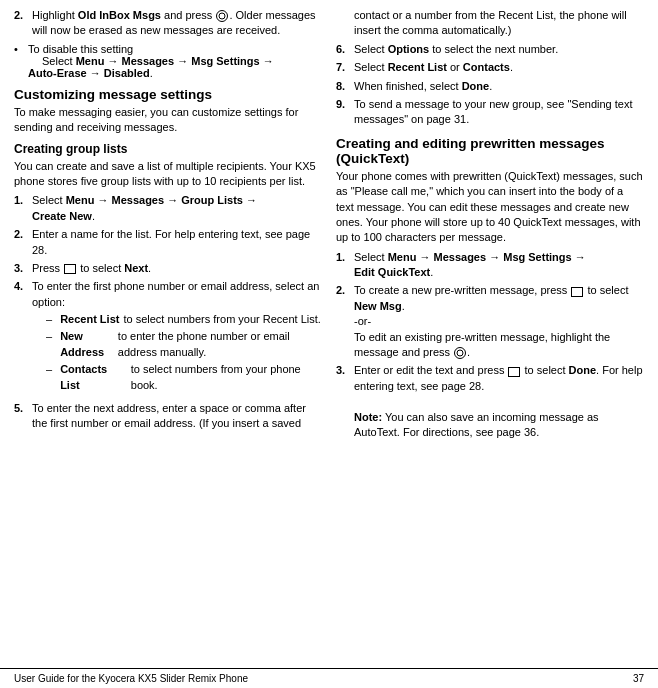 This screenshot has width=658, height=688. I want to click on arrow-3: →, so click(268, 61).